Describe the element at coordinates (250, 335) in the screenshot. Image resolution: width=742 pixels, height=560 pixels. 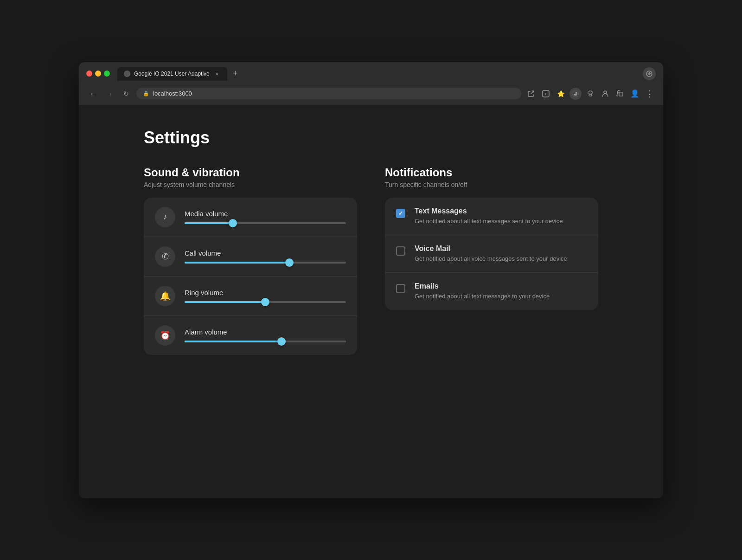
I see `volume-row-alarm: ⏰ Alarm volume` at that location.